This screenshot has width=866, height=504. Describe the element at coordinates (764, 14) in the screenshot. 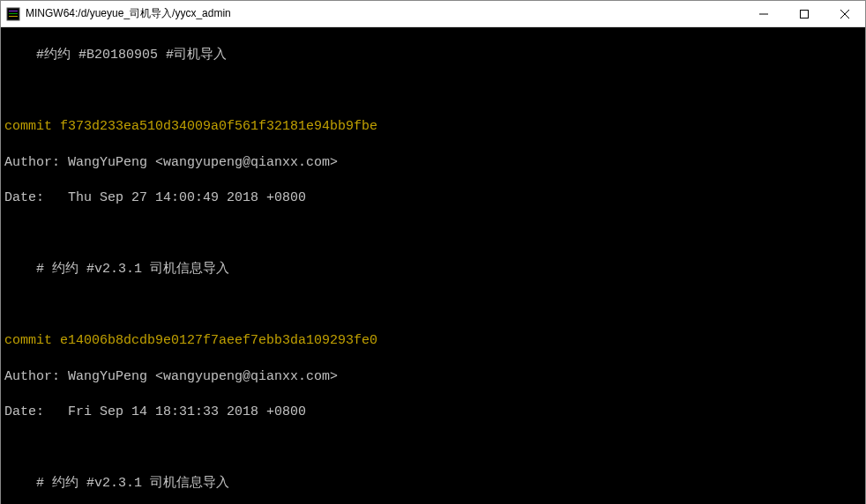

I see `minimize-icon` at that location.